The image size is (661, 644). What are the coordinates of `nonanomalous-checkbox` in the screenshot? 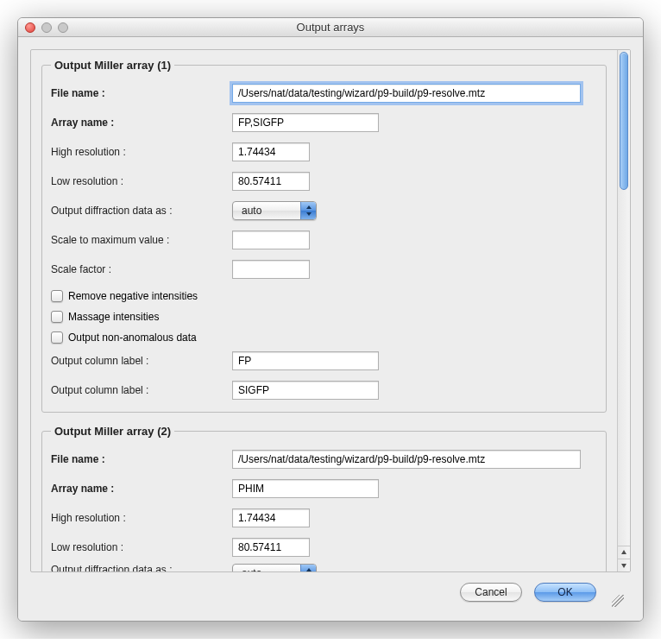 It's located at (57, 338).